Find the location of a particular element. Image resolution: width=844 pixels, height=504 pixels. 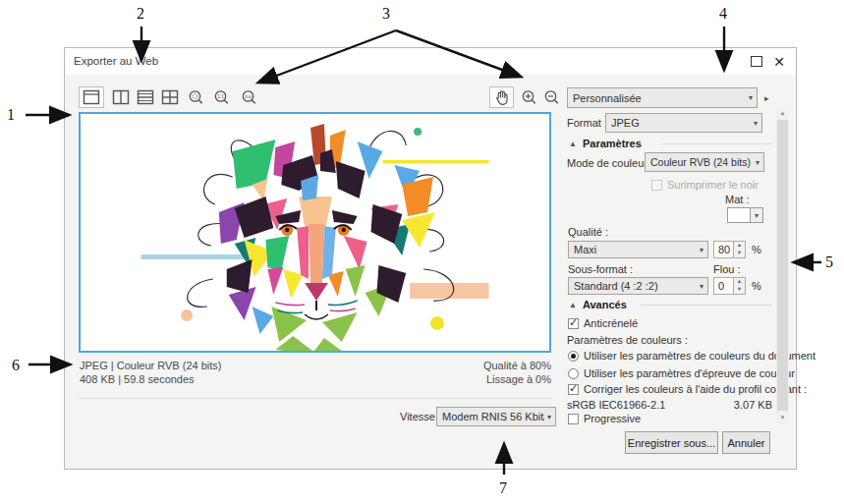

divider is located at coordinates (315, 399).